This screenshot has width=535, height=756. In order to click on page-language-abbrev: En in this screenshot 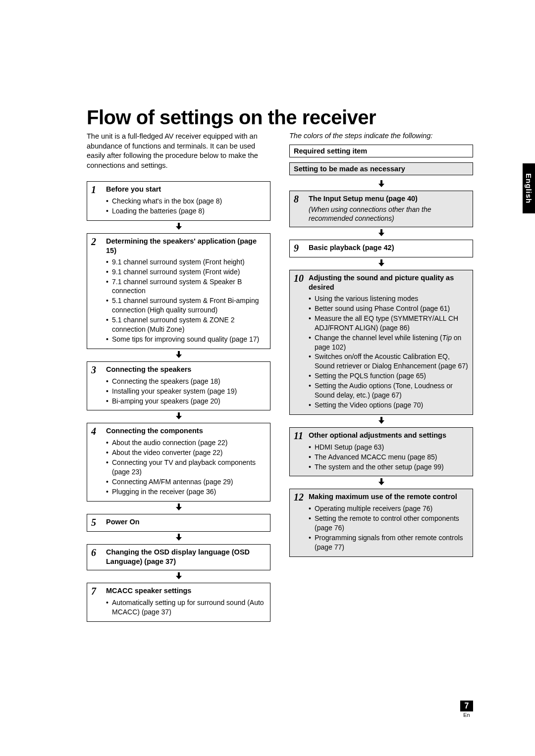, I will do `click(467, 715)`.